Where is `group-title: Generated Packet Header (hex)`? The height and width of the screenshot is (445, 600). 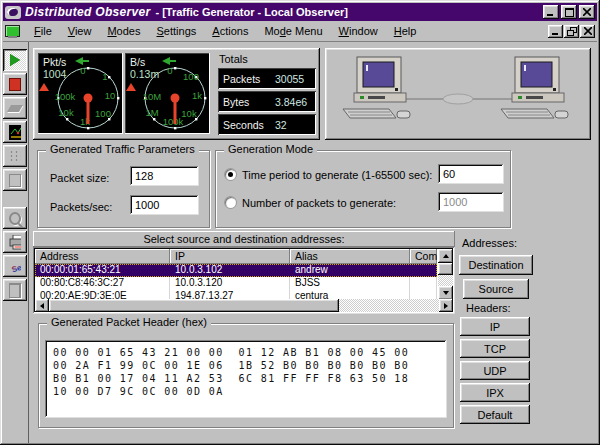 group-title: Generated Packet Header (hex) is located at coordinates (129, 322).